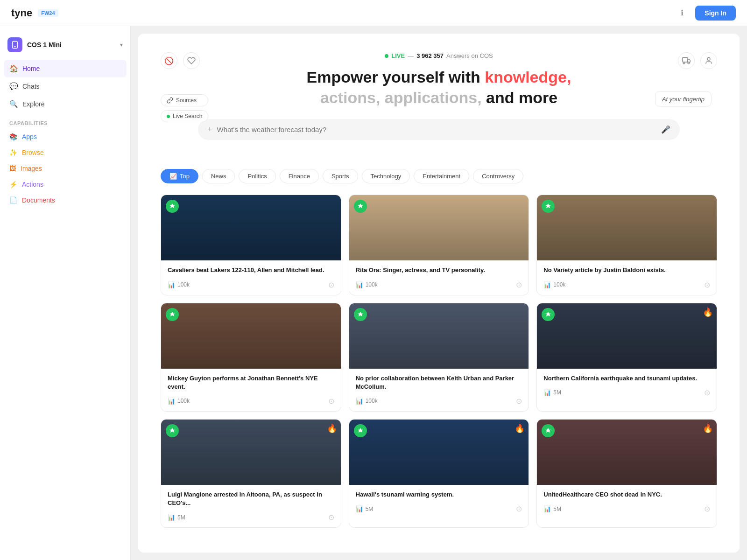  What do you see at coordinates (251, 245) in the screenshot?
I see `news-card-1: Cavaliers beat Lakers 122-110, Allen and…` at bounding box center [251, 245].